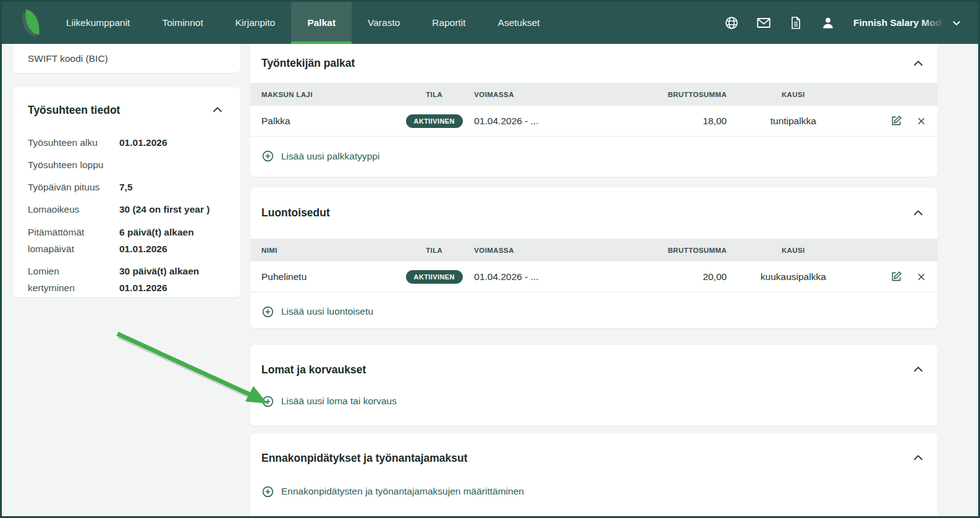  Describe the element at coordinates (321, 23) in the screenshot. I see `nav-item-palkat-active: Palkat` at that location.